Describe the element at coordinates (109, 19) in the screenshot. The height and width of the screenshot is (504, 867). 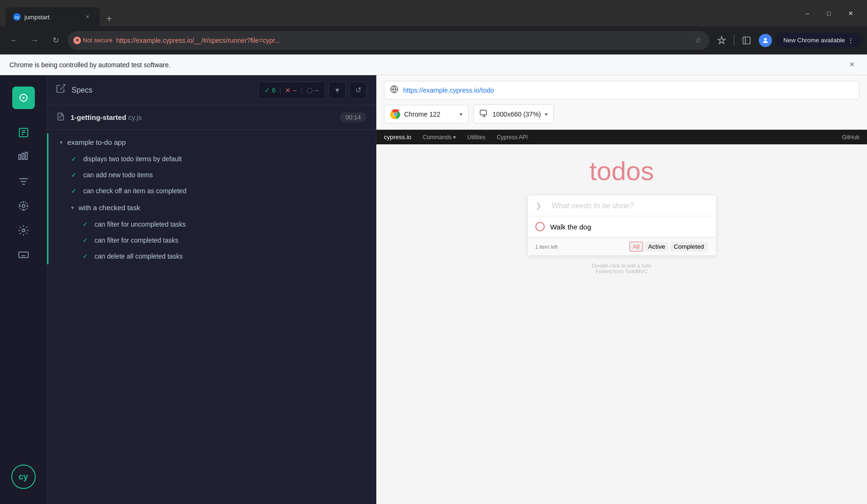
I see `new-tab-button: +` at that location.